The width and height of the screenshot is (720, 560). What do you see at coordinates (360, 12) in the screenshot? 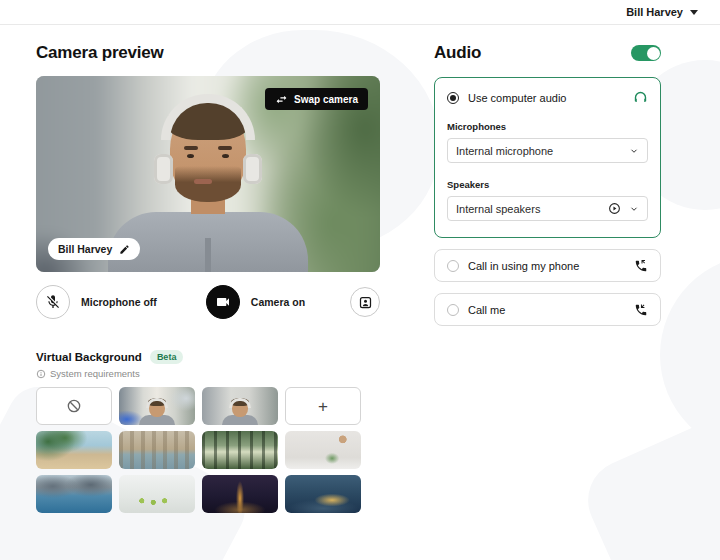
I see `top-bar: Bill Harvey` at bounding box center [360, 12].